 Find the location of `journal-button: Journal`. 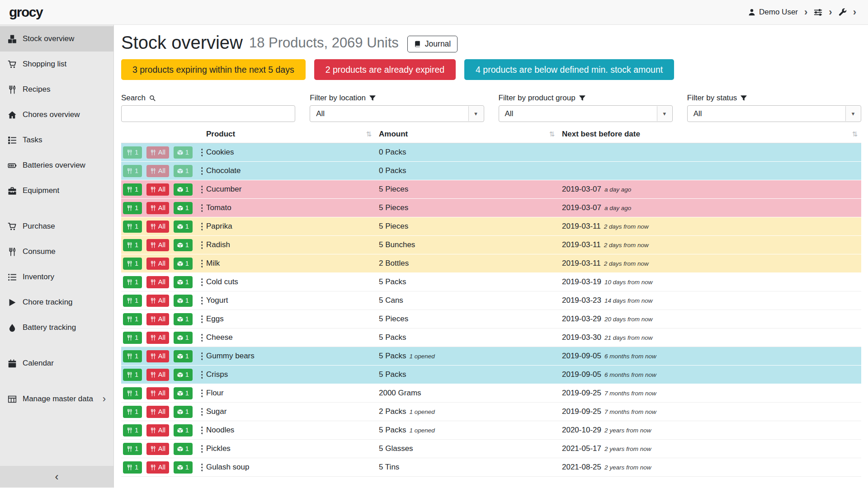

journal-button: Journal is located at coordinates (432, 44).